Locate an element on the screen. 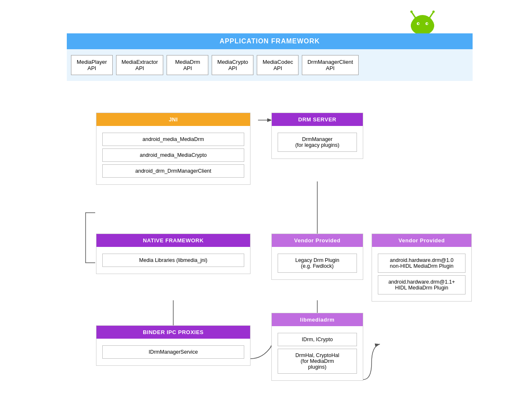 The image size is (506, 420). jni-body: android_media_MediaDrm android_media_Med… is located at coordinates (173, 155).